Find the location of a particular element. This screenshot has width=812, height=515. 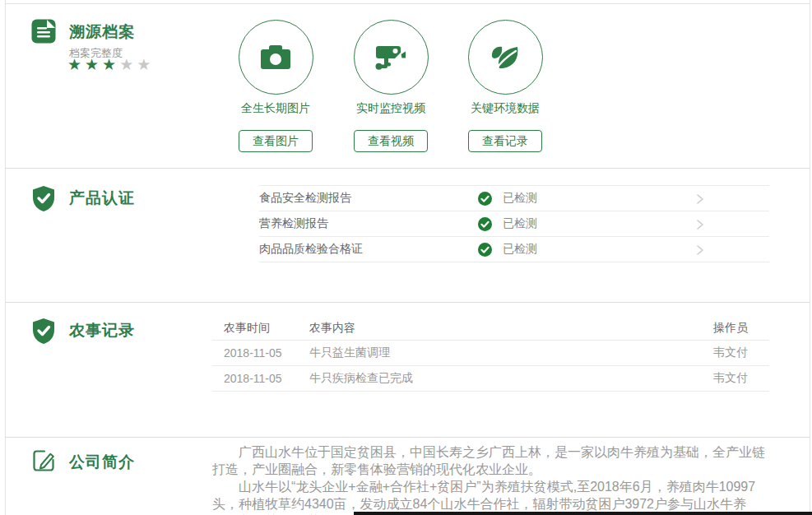

cctv-icon is located at coordinates (391, 58).